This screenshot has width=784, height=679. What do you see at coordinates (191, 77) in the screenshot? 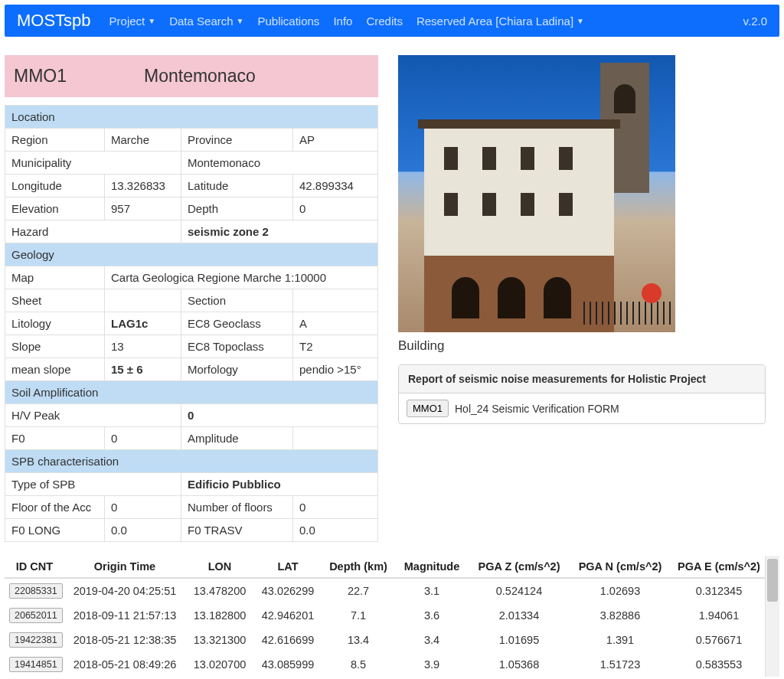
I see `site-header: MMO1 Montemonaco` at bounding box center [191, 77].